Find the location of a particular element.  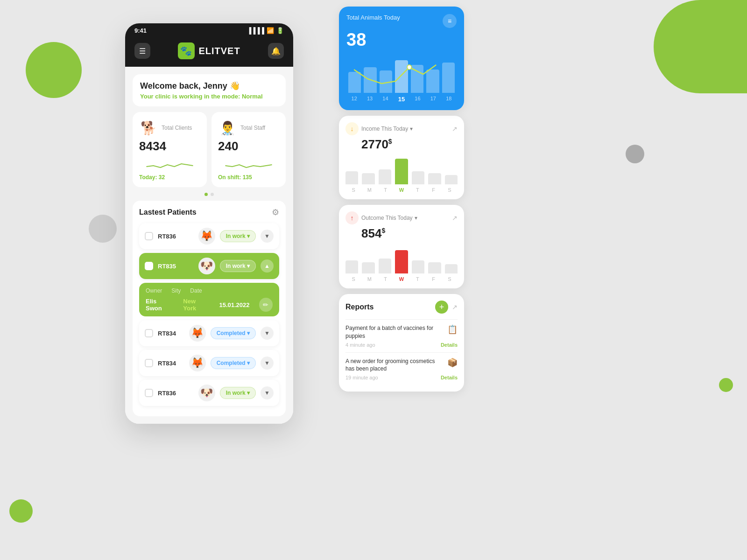

filter-button: ⚙ is located at coordinates (275, 212).